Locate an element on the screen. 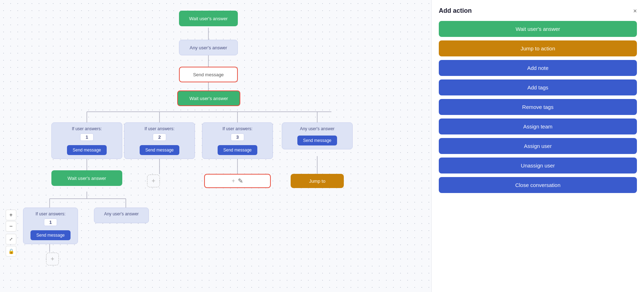  jump-to-action-btn: Jump to action is located at coordinates (538, 48).